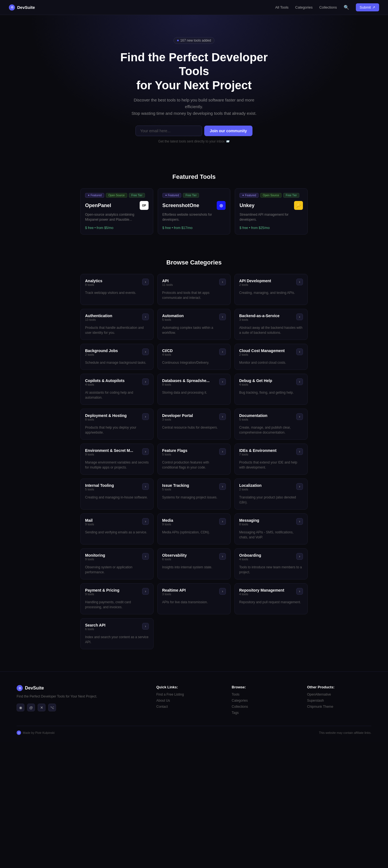 This screenshot has height=868, width=388. I want to click on category-card-5: Backend-as-a-Service 3 tools › Abstract …, so click(271, 324).